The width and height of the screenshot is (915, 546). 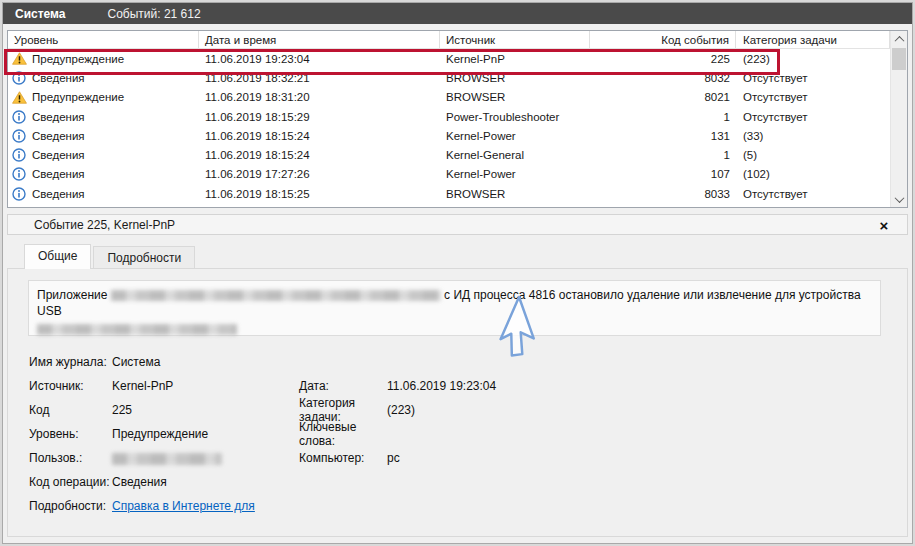 What do you see at coordinates (813, 58) in the screenshot?
I see `event-category: (223)` at bounding box center [813, 58].